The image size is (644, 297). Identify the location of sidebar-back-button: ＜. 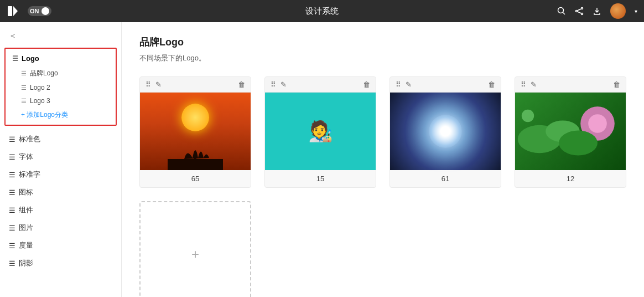
(61, 36).